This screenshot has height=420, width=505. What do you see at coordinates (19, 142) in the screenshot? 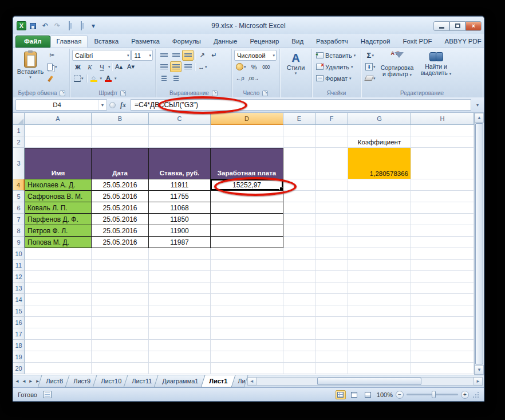
I see `row-header-2: 2` at bounding box center [19, 142].